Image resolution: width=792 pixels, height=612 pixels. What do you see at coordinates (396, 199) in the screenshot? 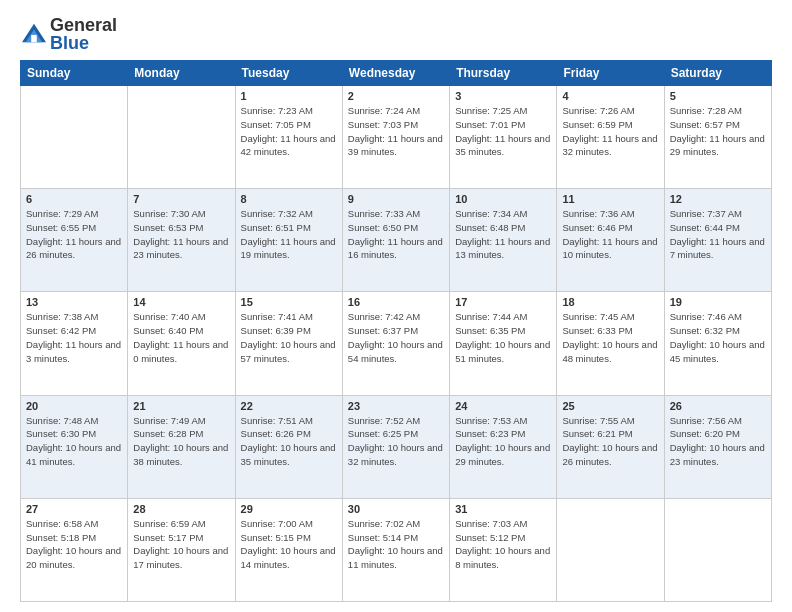
I see `day-number: 9` at bounding box center [396, 199].